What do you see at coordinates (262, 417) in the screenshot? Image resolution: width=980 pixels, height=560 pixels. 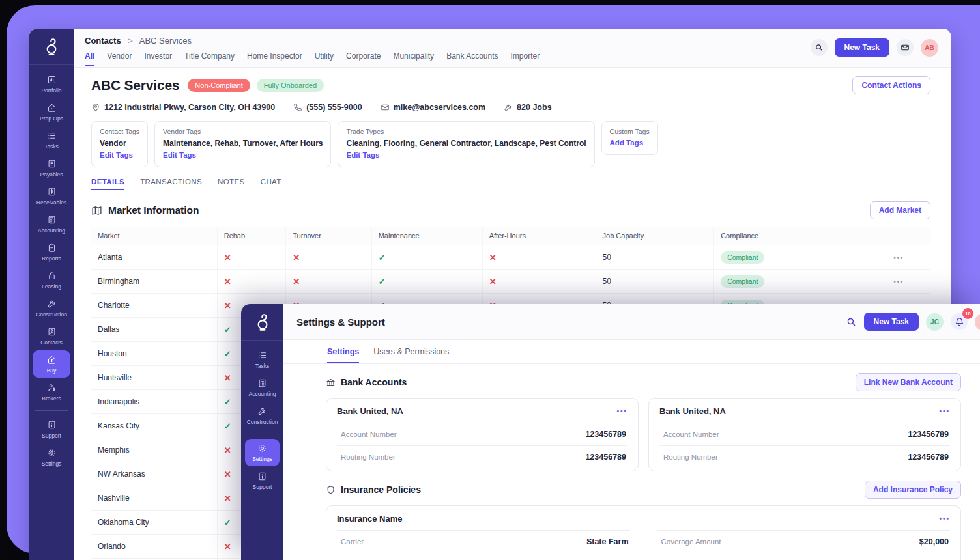 I see `settings-sidebar-items: TasksAccountingConstructionSettingsSuppo…` at bounding box center [262, 417].